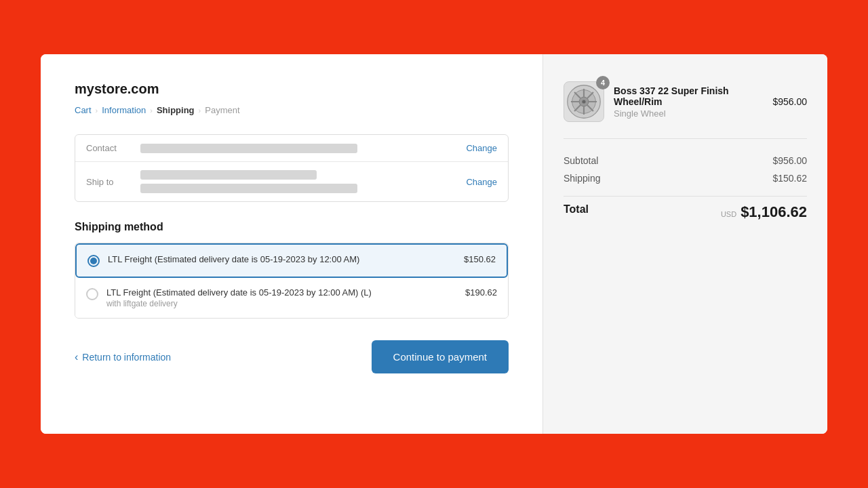 Image resolution: width=868 pixels, height=488 pixels. Describe the element at coordinates (685, 188) in the screenshot. I see `order-summary: Subtotal $956.00 Shipping $150.62 Total …` at that location.